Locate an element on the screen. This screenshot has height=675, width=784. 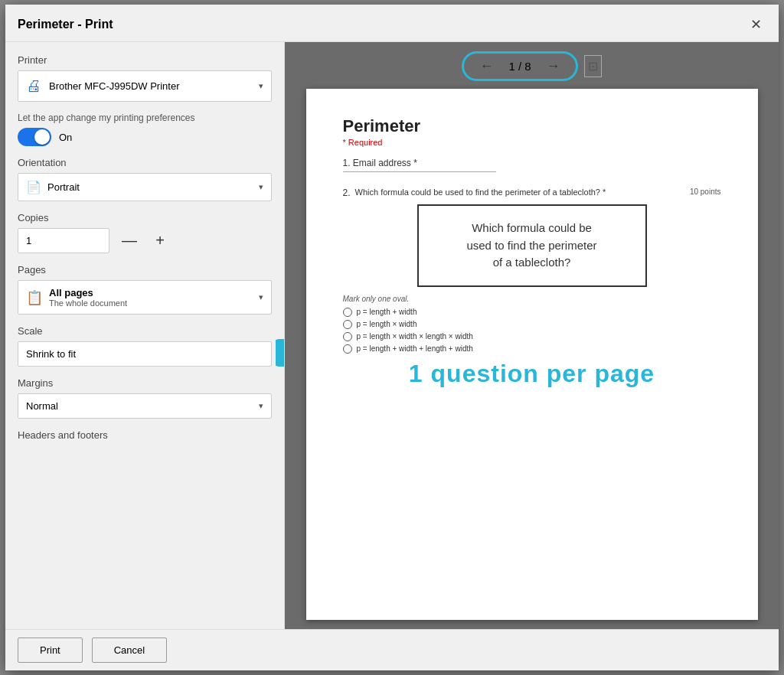
pages-icon: 📋 is located at coordinates (34, 298).